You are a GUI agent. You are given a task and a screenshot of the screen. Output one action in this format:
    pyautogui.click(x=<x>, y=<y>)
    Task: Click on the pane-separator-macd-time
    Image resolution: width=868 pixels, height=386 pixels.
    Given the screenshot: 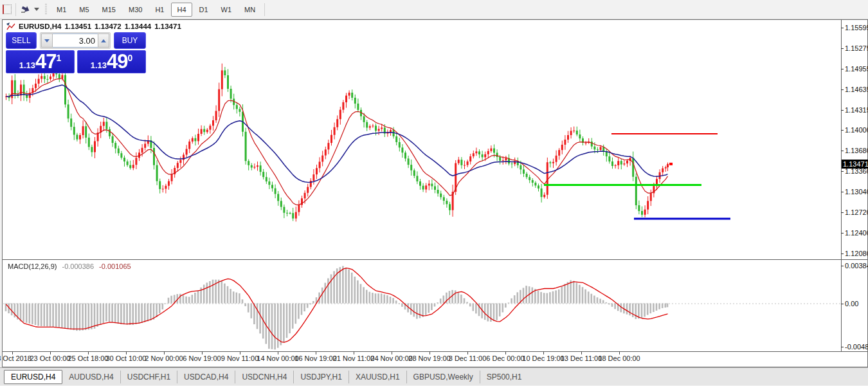 What is the action you would take?
    pyautogui.click(x=435, y=351)
    